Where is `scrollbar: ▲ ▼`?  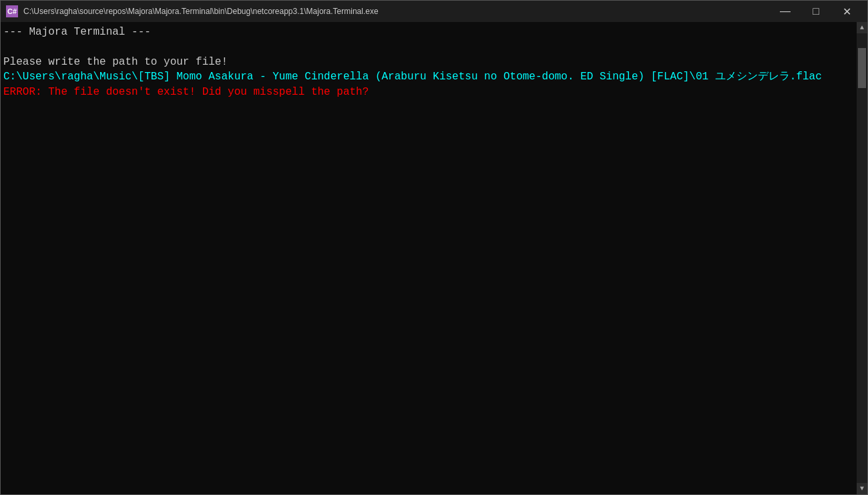
scrollbar: ▲ ▼ is located at coordinates (862, 258).